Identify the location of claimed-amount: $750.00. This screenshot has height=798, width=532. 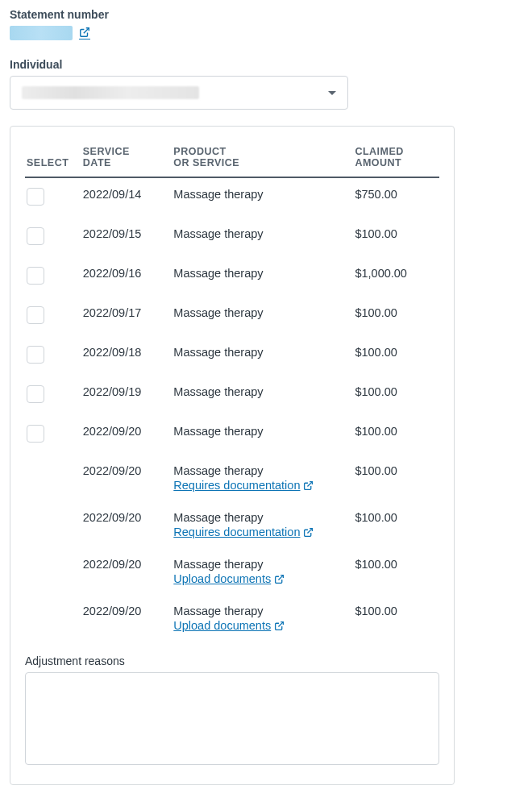
(393, 197).